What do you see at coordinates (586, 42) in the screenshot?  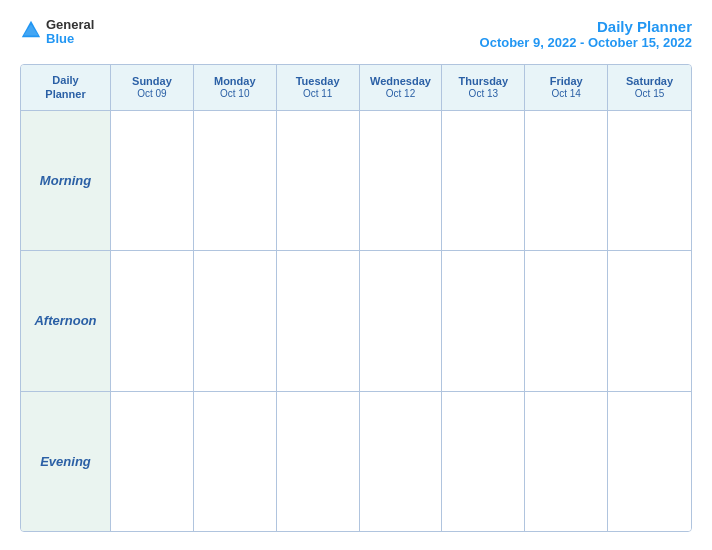 I see `planner-subtitle: October 9, 2022 - October 15, 2022` at bounding box center [586, 42].